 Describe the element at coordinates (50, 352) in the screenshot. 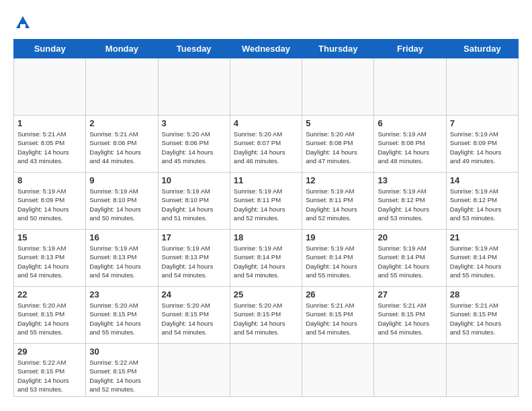

I see `day-number: 29` at that location.